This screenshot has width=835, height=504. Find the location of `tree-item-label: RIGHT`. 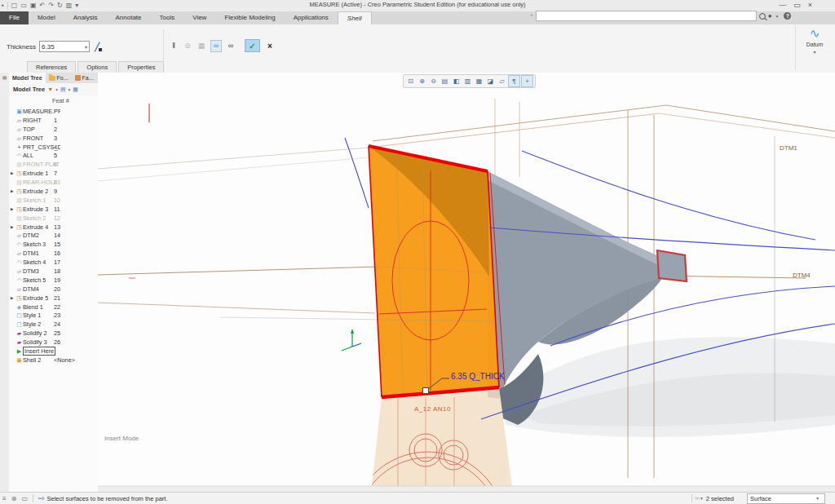

tree-item-label: RIGHT is located at coordinates (33, 121).